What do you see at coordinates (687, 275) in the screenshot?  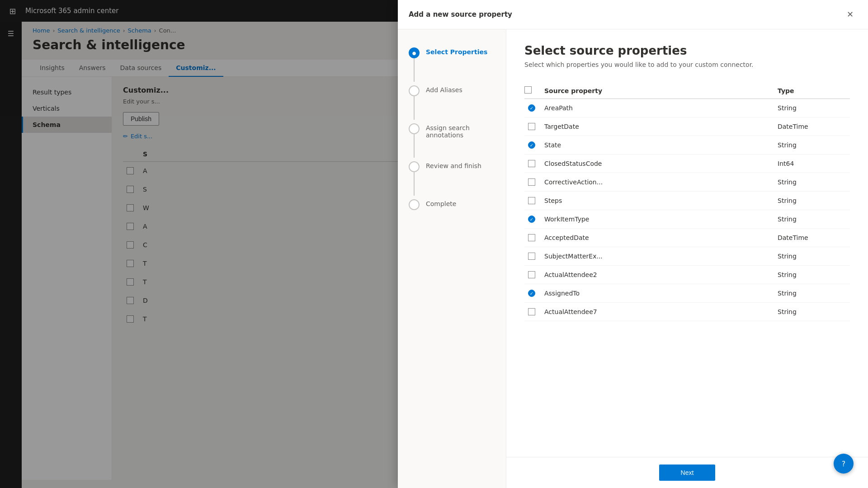 I see `props-row-9: ActualAttendee2 String` at bounding box center [687, 275].